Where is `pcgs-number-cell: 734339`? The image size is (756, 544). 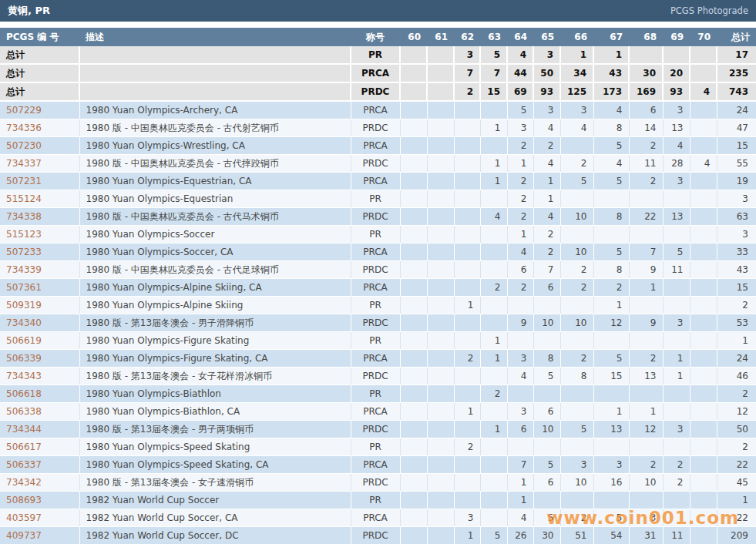 pcgs-number-cell: 734339 is located at coordinates (40, 270).